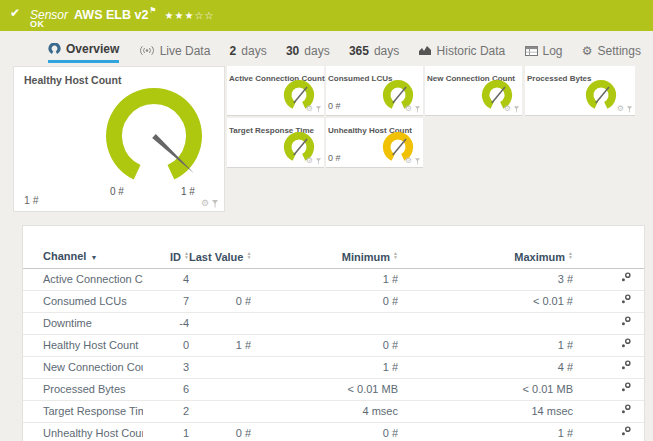 This screenshot has height=441, width=653. What do you see at coordinates (374, 50) in the screenshot?
I see `tab-365-days: 365 days` at bounding box center [374, 50].